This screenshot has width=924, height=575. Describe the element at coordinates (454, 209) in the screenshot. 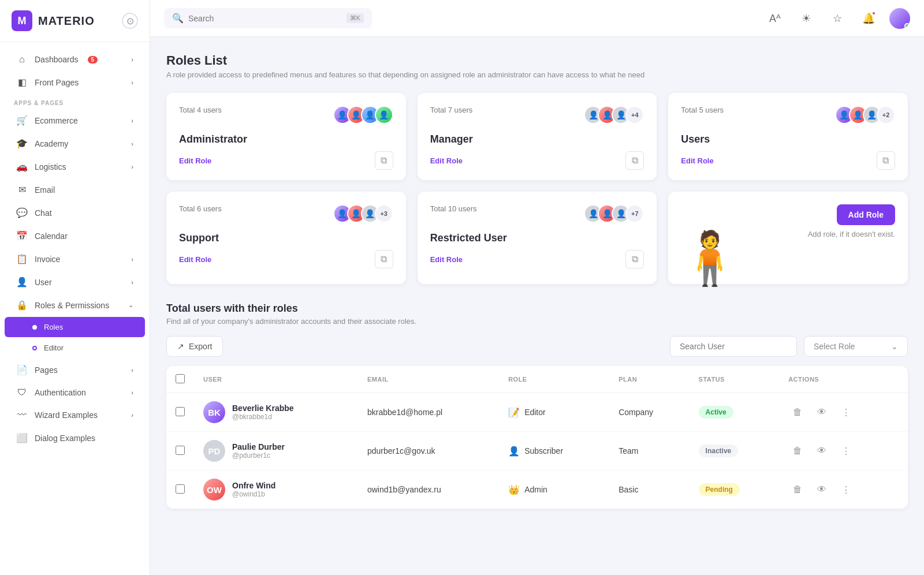

I see `role-user-count: Total 10 users` at that location.